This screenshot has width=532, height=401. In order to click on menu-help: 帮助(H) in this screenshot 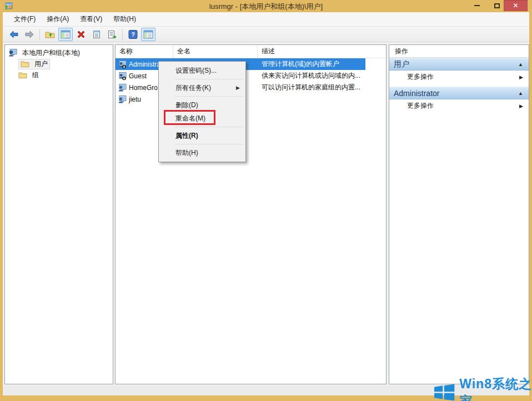, I will do `click(124, 19)`.